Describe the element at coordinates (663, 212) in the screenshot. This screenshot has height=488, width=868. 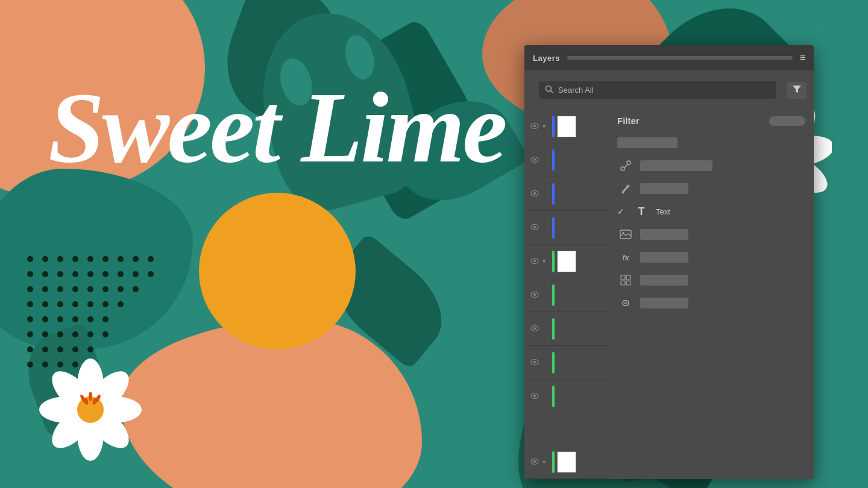
I see `filter-text-label: Text` at that location.